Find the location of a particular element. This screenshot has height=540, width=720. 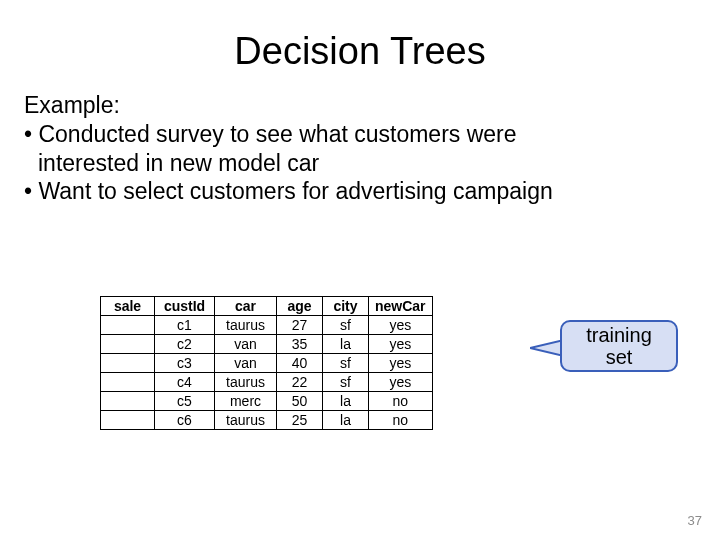

col-city: city is located at coordinates (346, 306).